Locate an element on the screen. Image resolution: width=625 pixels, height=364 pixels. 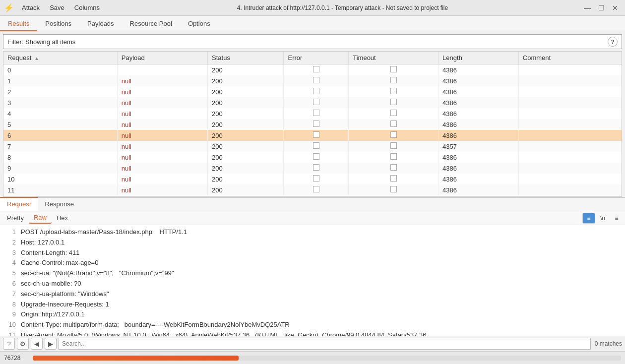
table-row: 7 null 200 4357 is located at coordinates (312, 146).